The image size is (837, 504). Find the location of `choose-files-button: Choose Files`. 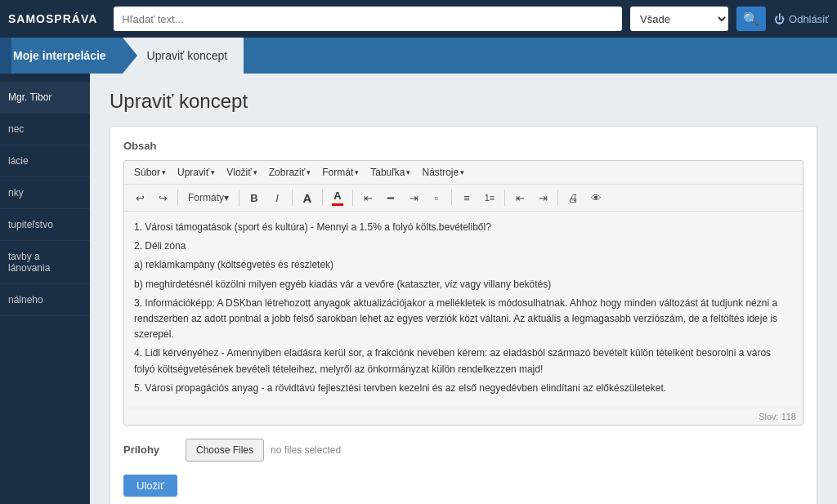

choose-files-button: Choose Files is located at coordinates (225, 450).